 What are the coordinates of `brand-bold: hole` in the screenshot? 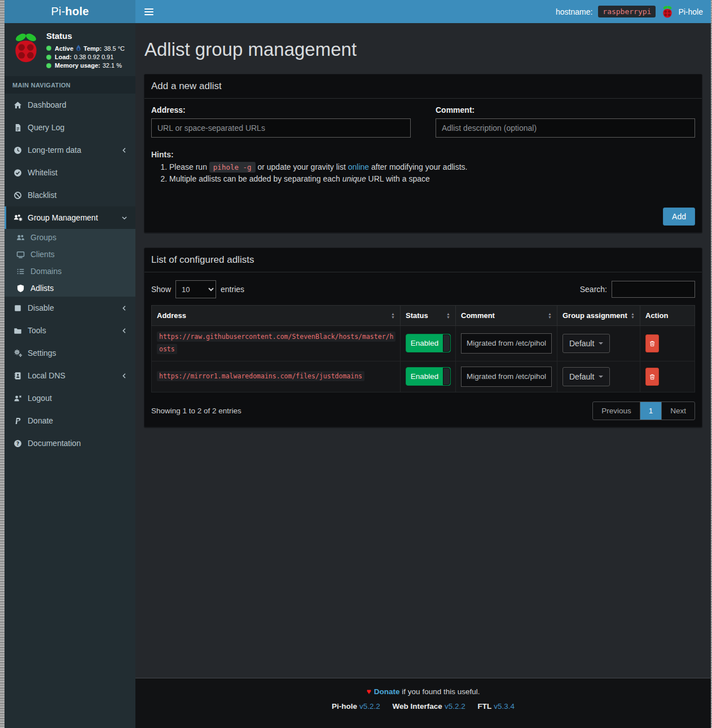 It's located at (77, 11).